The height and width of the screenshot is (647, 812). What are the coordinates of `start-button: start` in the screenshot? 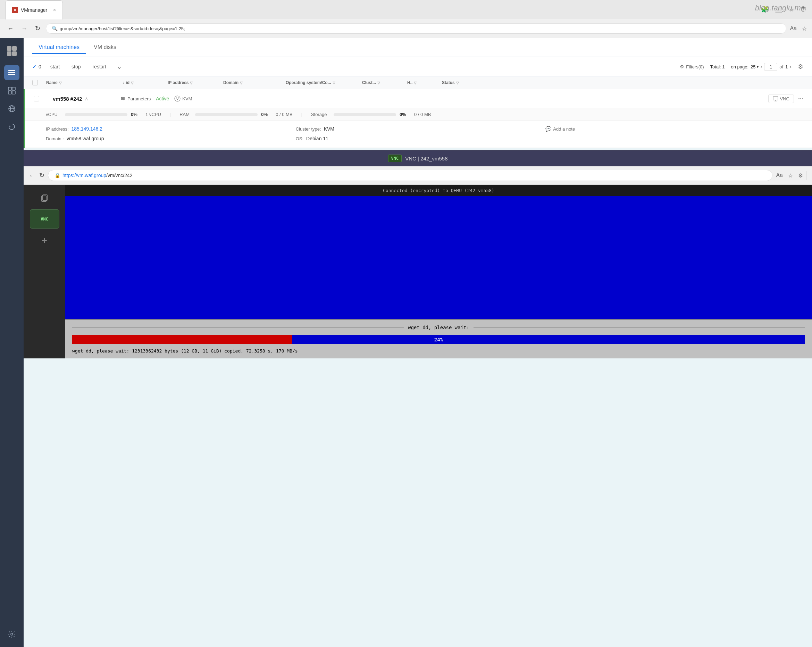 It's located at (55, 67).